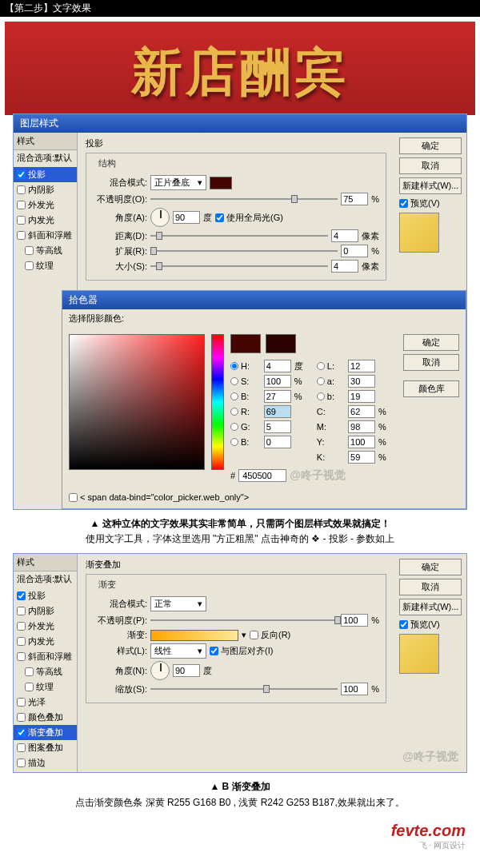  Describe the element at coordinates (244, 635) in the screenshot. I see `chevron-down-icon: ▾` at that location.